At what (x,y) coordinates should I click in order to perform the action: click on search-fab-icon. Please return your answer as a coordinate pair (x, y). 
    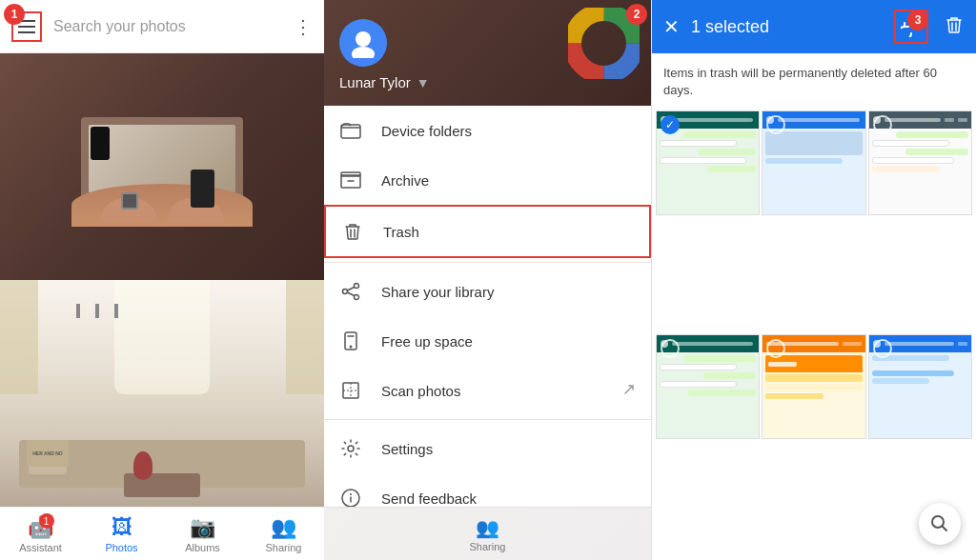
    Looking at the image, I should click on (940, 524).